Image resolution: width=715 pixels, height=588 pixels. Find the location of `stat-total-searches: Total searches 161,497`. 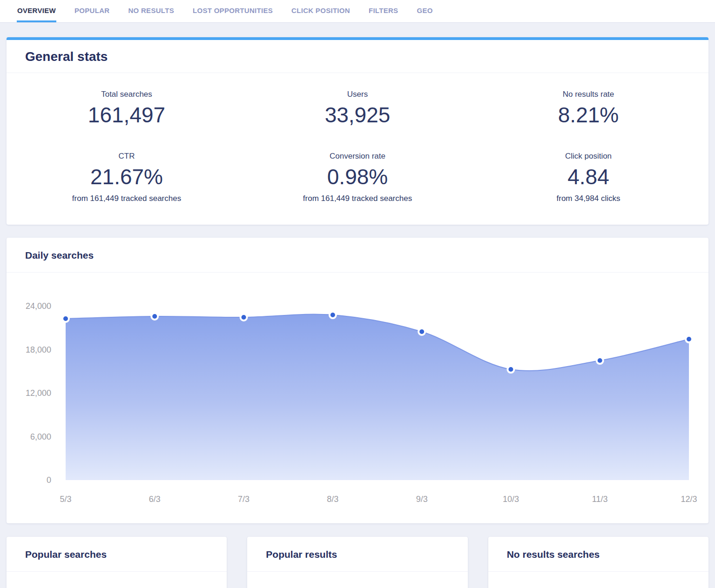

stat-total-searches: Total searches 161,497 is located at coordinates (127, 115).